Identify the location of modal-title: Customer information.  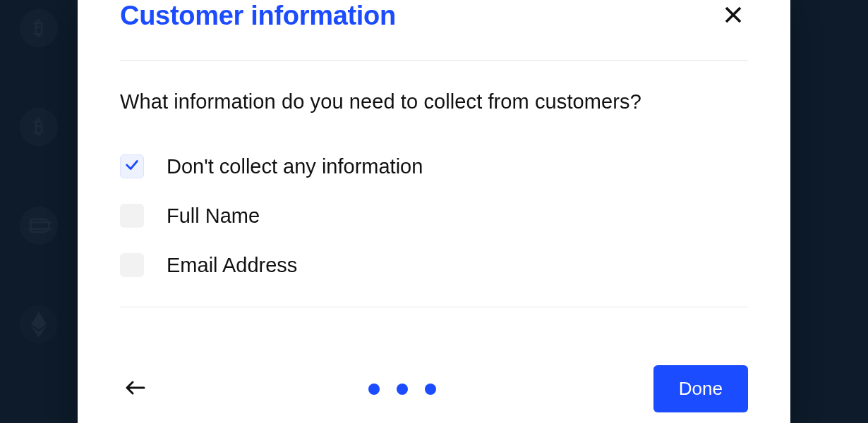
(258, 16).